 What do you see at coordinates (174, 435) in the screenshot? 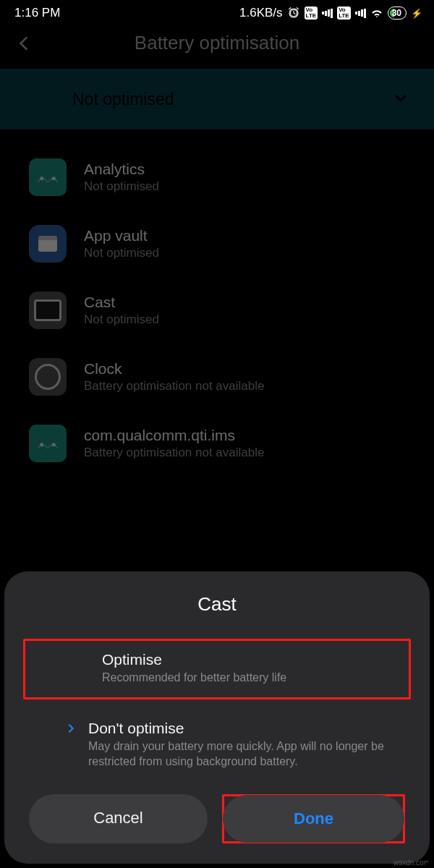
I see `app-name: com.qualcomm.qti.ims` at bounding box center [174, 435].